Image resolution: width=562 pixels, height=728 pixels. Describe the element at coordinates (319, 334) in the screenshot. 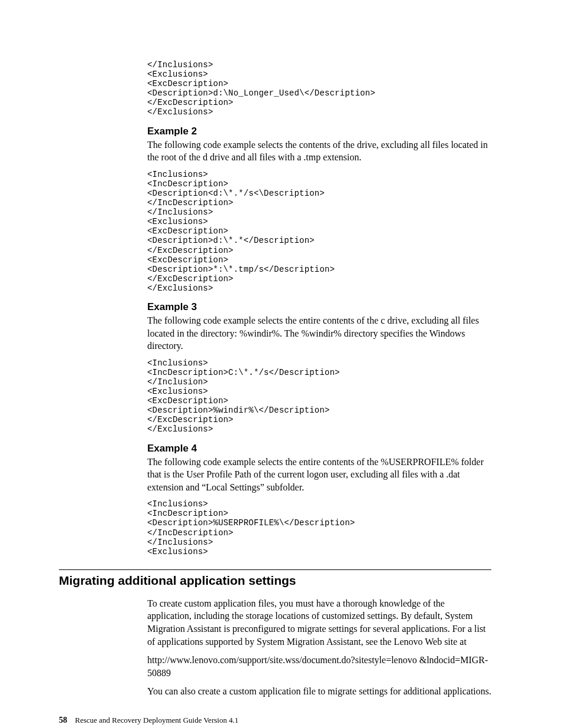

I see `example-3-body: The following code example selects the e…` at that location.